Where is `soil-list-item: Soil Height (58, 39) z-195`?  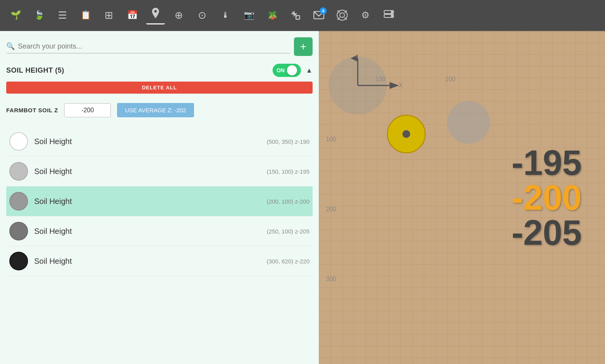
soil-list-item: Soil Height (58, 39) z-195 is located at coordinates (159, 172).